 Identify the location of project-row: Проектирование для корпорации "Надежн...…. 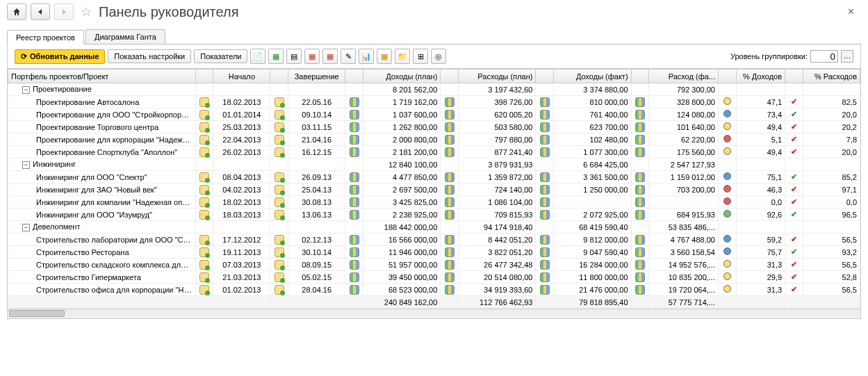
(434, 140).